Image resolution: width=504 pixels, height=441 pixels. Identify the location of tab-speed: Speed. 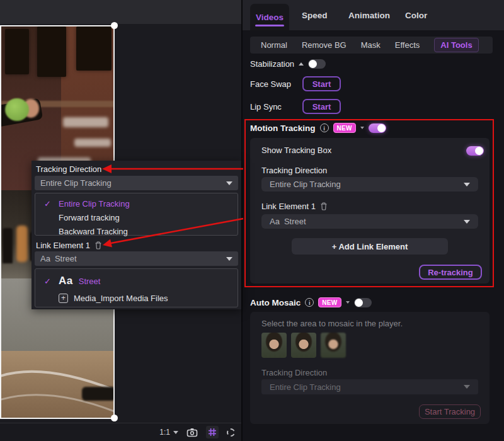
(315, 15).